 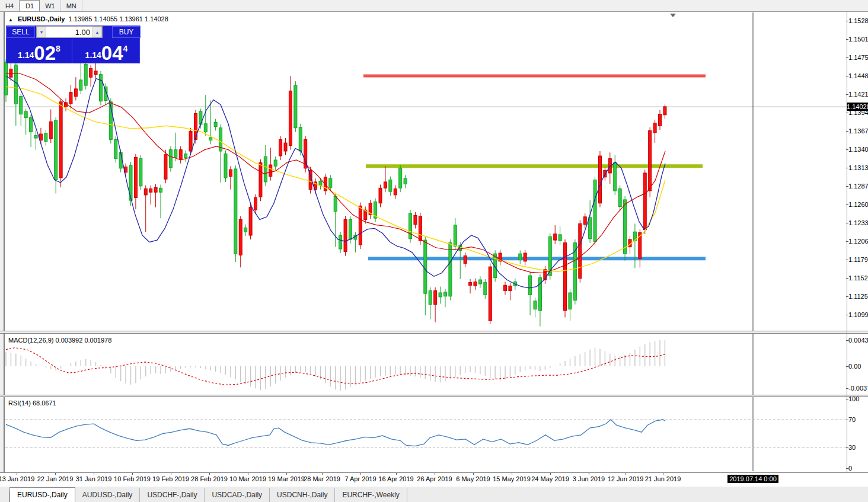 What do you see at coordinates (9, 6) in the screenshot?
I see `timeframe-h4: H4` at bounding box center [9, 6].